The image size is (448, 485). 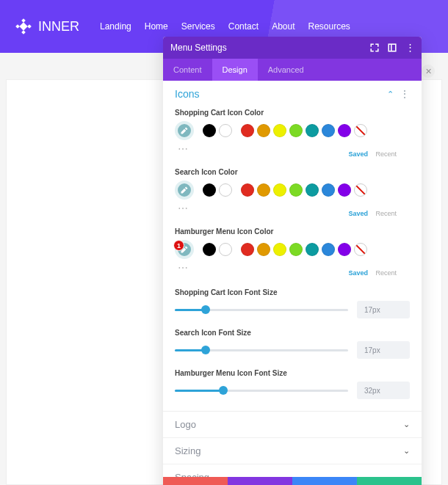 I want to click on brand-name: INNER, so click(x=59, y=26).